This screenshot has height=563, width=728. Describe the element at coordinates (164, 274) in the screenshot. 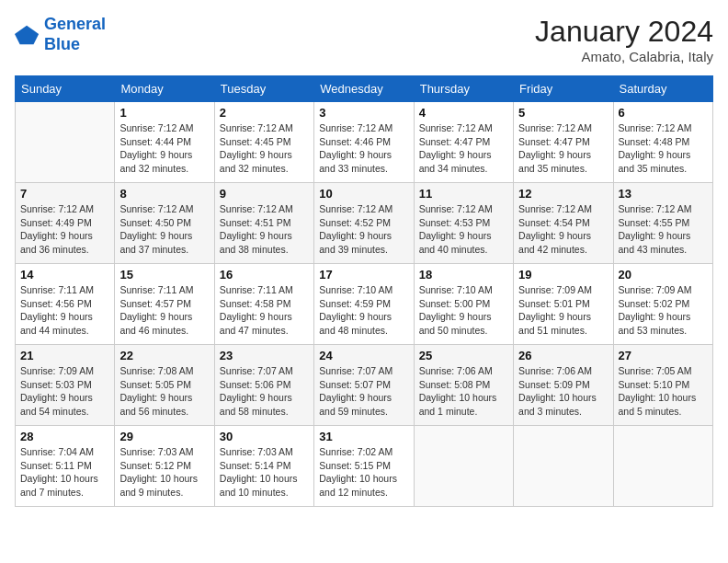

I see `day-number: 15` at that location.